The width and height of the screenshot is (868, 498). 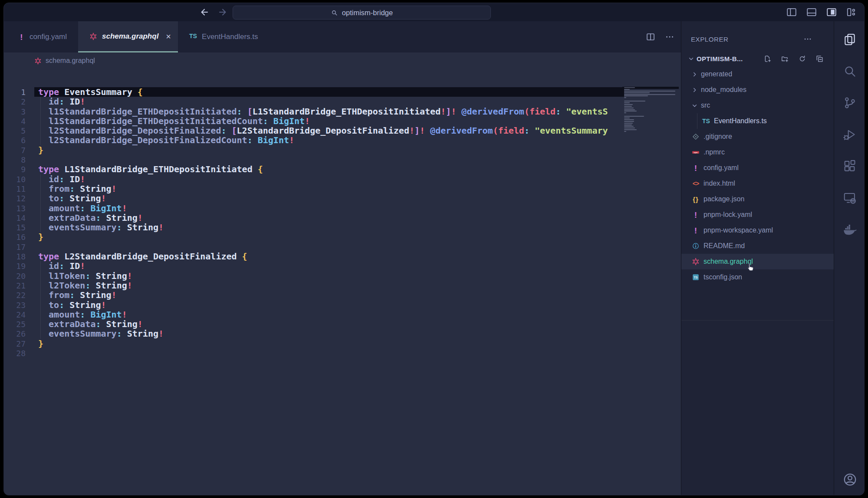 I want to click on navigate-forward-icon, so click(x=223, y=12).